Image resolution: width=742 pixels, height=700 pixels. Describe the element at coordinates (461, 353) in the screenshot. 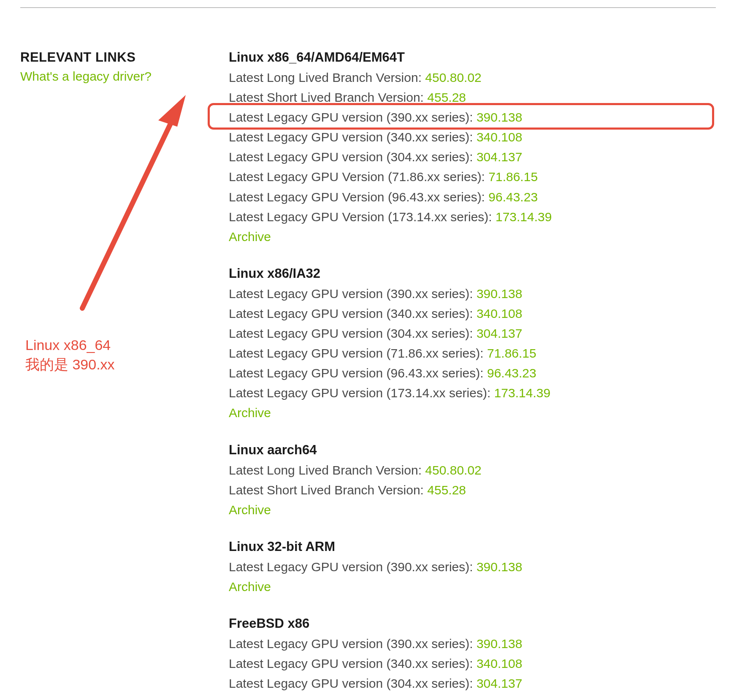

I see `driver-entry: Latest Legacy GPU version (71.86.xx seri…` at that location.